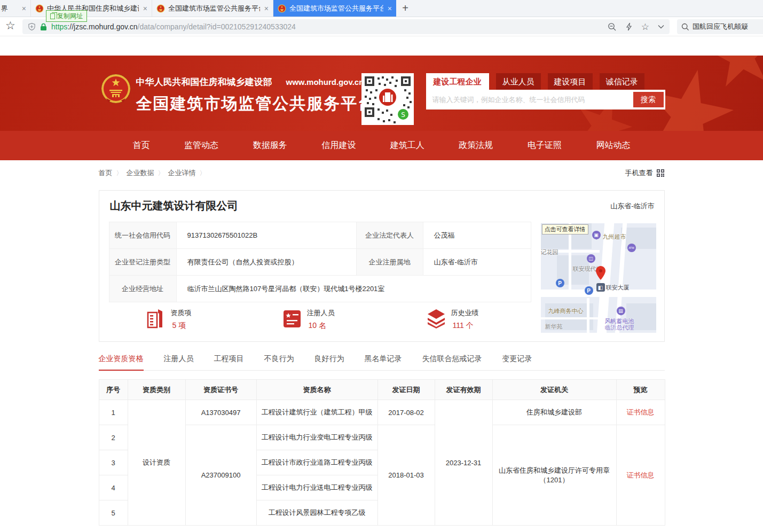 This screenshot has height=532, width=763. Describe the element at coordinates (615, 237) in the screenshot. I see `map-label: 九州超市` at that location.